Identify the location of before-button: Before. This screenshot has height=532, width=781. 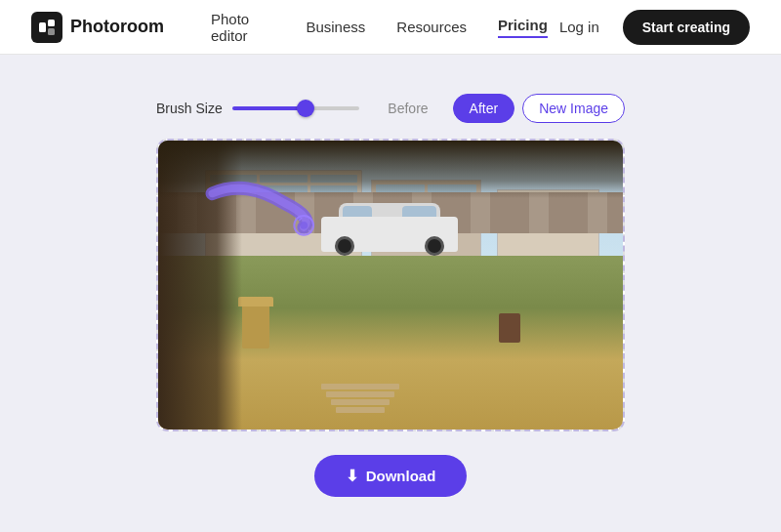
(408, 108).